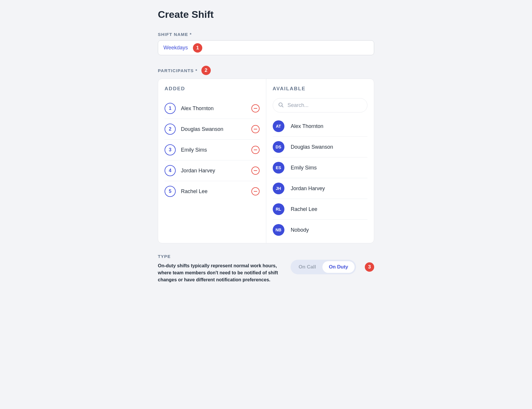 Image resolution: width=532 pixels, height=409 pixels. What do you see at coordinates (279, 147) in the screenshot?
I see `avatar: DS` at bounding box center [279, 147].